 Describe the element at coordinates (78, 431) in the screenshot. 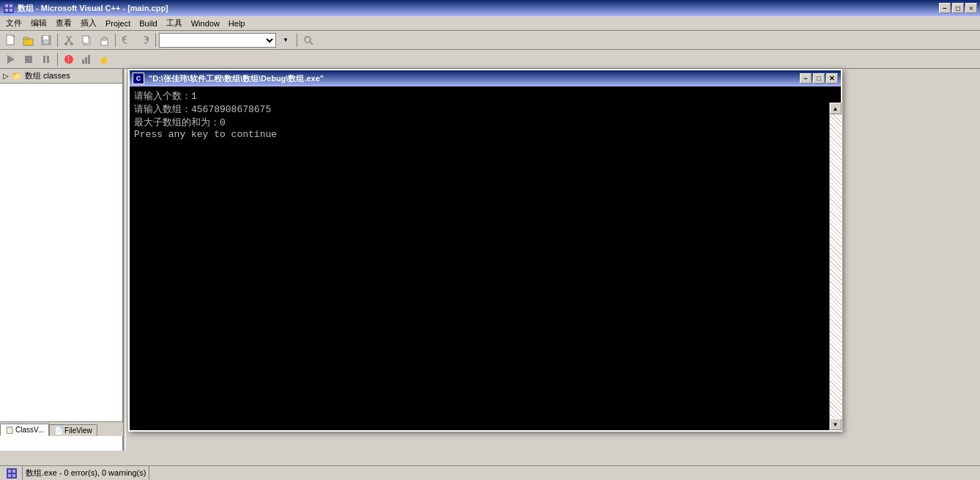

I see `fileview-label: FileView` at that location.